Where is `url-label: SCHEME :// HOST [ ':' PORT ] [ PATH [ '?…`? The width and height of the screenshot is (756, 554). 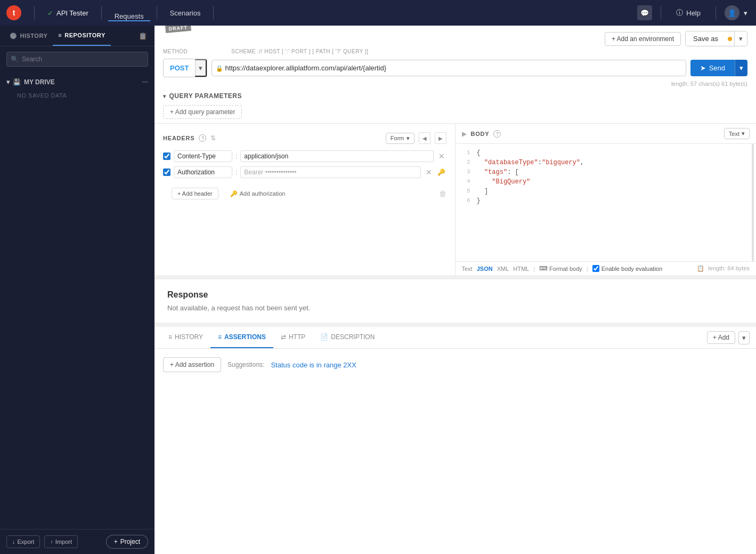 url-label: SCHEME :// HOST [ ':' PORT ] [ PATH [ '?… is located at coordinates (300, 51).